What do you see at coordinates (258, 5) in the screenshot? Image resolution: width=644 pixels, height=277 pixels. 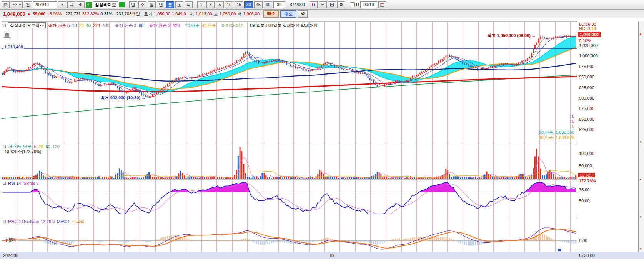 I see `minute-45-button: 45` at bounding box center [258, 5].